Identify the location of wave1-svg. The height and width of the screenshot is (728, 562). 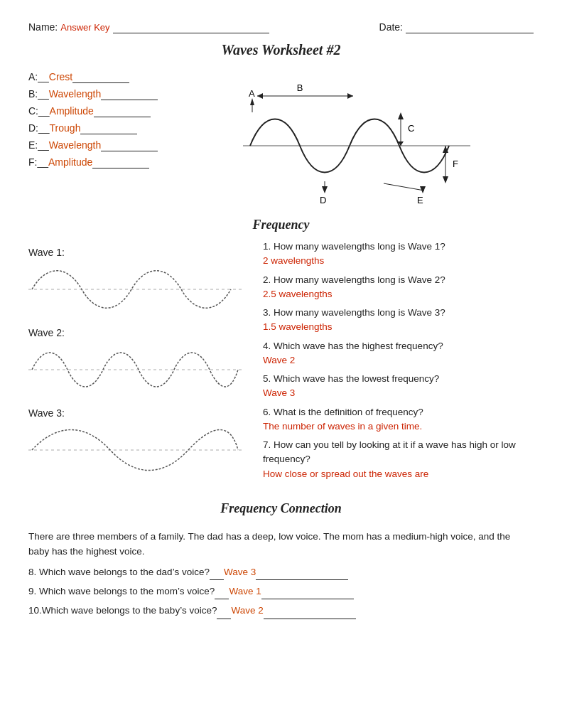
(135, 289).